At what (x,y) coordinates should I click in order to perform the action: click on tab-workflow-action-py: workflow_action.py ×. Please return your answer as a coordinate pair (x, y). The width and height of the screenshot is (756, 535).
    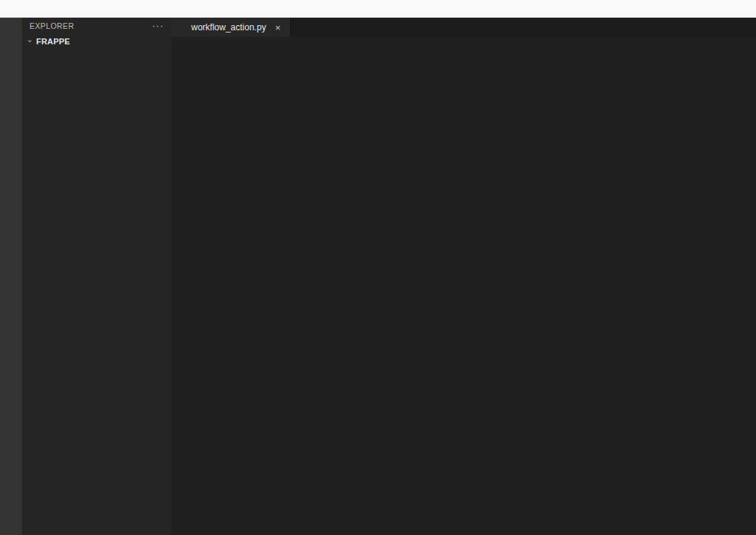
    Looking at the image, I should click on (231, 27).